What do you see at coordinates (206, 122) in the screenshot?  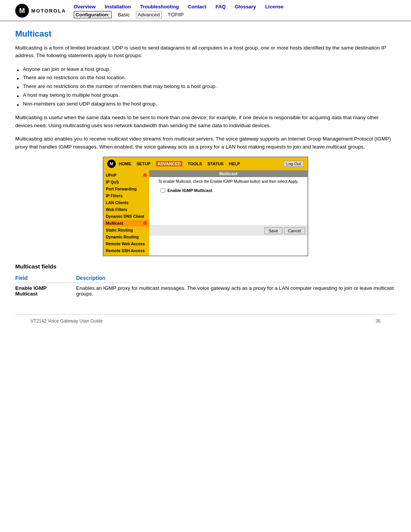 I see `body-paragraph-1: Multicasting is useful when the same dat…` at bounding box center [206, 122].